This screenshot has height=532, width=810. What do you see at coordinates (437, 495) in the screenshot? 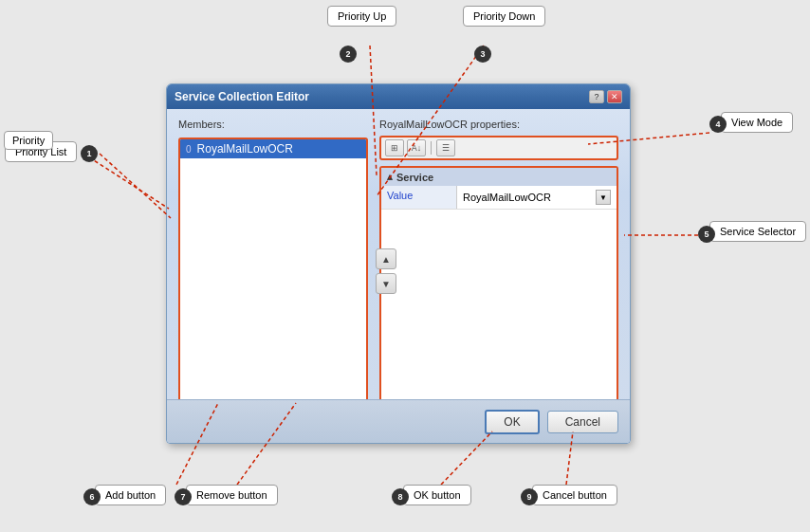
I see `ok-button-label: OK button` at bounding box center [437, 495].